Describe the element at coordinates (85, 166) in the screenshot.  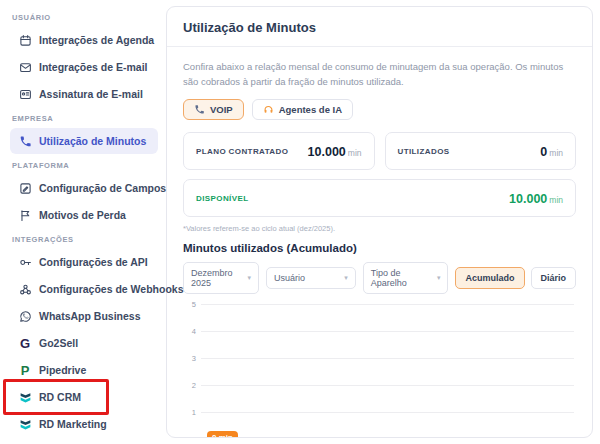
I see `section-label-plataforma: PLATAFORMA` at that location.